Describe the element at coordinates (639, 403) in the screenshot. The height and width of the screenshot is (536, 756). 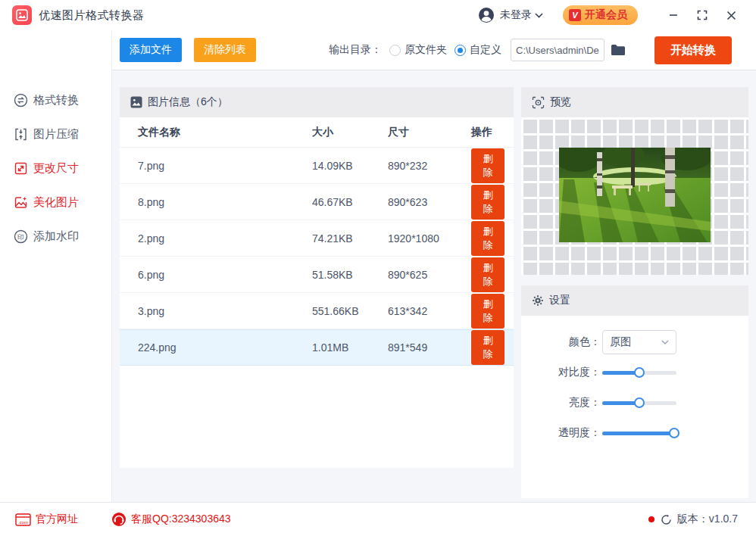
I see `brightness-slider` at that location.